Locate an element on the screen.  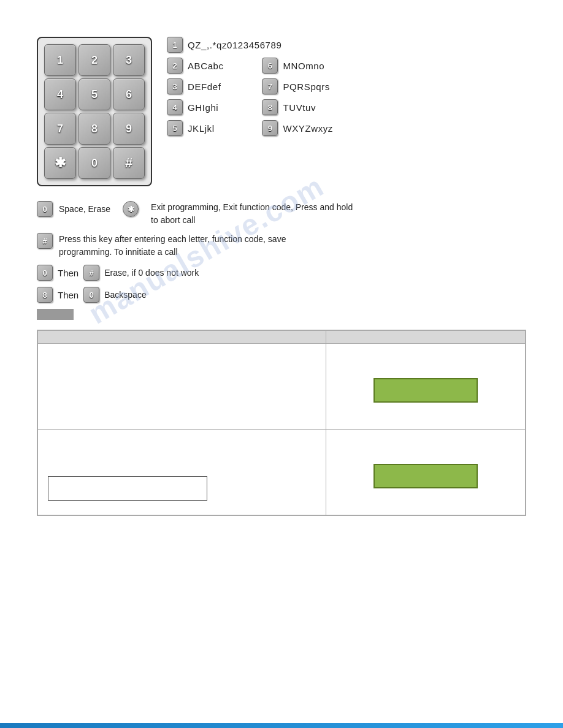
chars-1: QZ_,.*qz0123456789 is located at coordinates (234, 45).